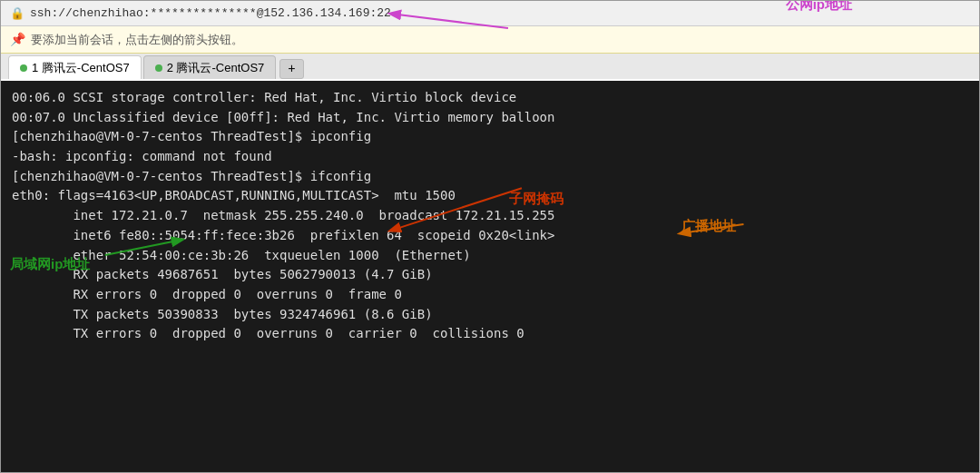 Image resolution: width=980 pixels, height=473 pixels. I want to click on title-area: 🔒 ssh://chenzhihao:***************@152.1…, so click(490, 14).